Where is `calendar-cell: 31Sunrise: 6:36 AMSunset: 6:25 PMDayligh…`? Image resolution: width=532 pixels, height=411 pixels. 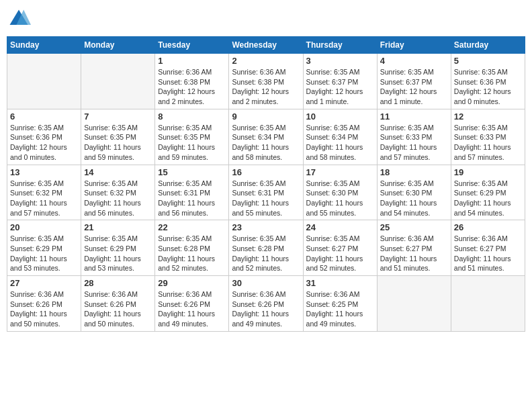 calendar-cell: 31Sunrise: 6:36 AMSunset: 6:25 PMDayligh… is located at coordinates (340, 304).